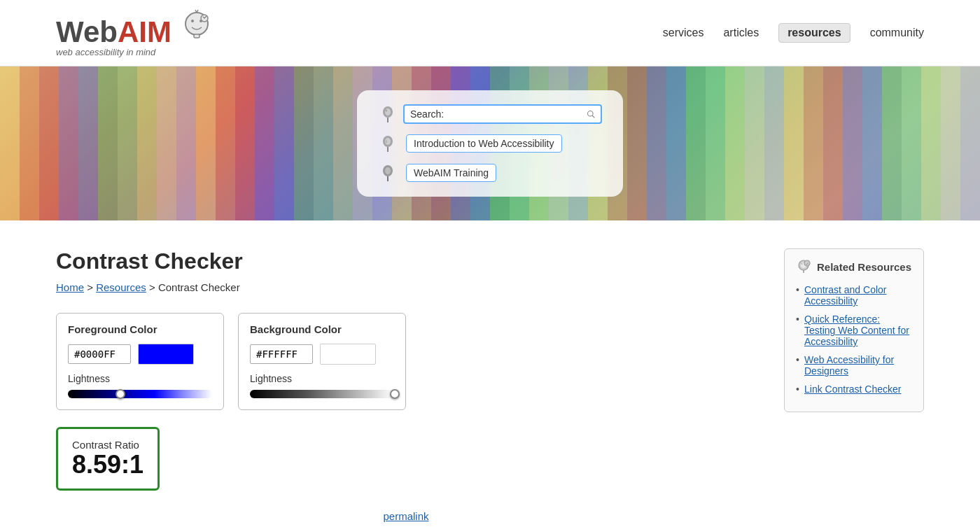 The width and height of the screenshot is (980, 527). What do you see at coordinates (140, 361) in the screenshot?
I see `foreground-color-box: Foreground Color Lightness` at bounding box center [140, 361].